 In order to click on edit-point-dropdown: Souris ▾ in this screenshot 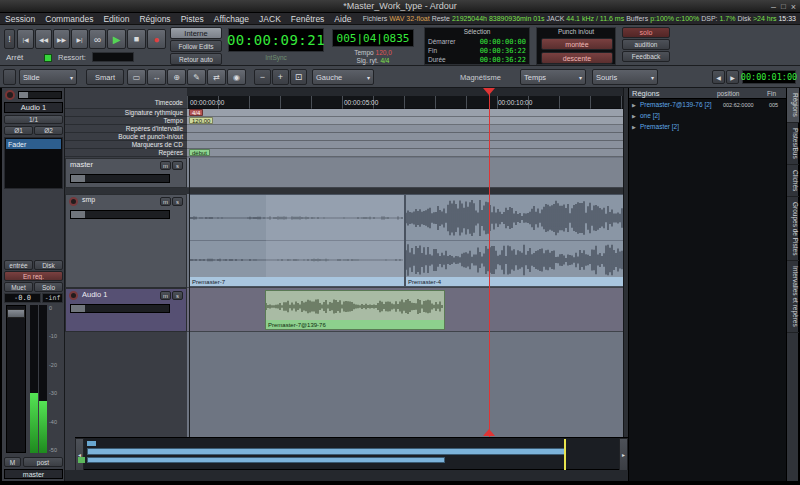, I will do `click(625, 77)`.